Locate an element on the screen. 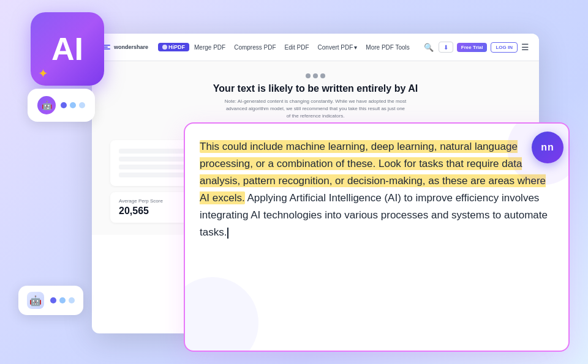 Image resolution: width=588 pixels, height=364 pixels. chat-bubble-ai: 🤖 is located at coordinates (61, 105).